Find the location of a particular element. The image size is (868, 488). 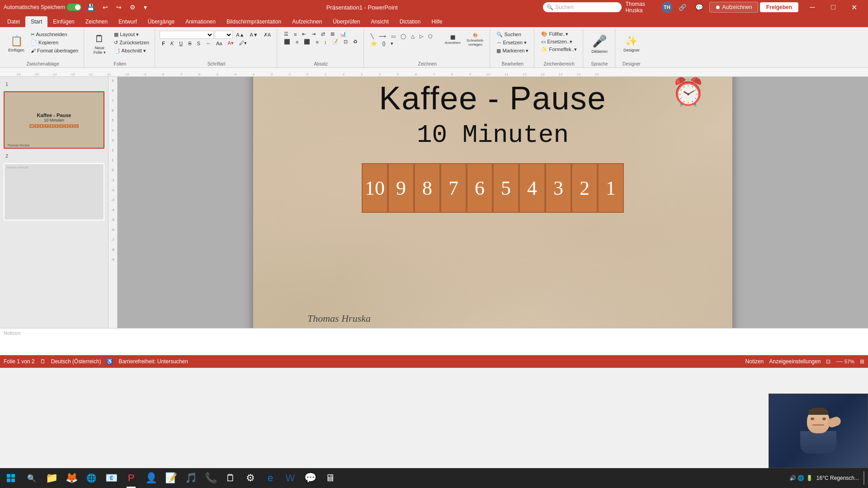

char-spacing-btn: ↔ is located at coordinates (208, 43).